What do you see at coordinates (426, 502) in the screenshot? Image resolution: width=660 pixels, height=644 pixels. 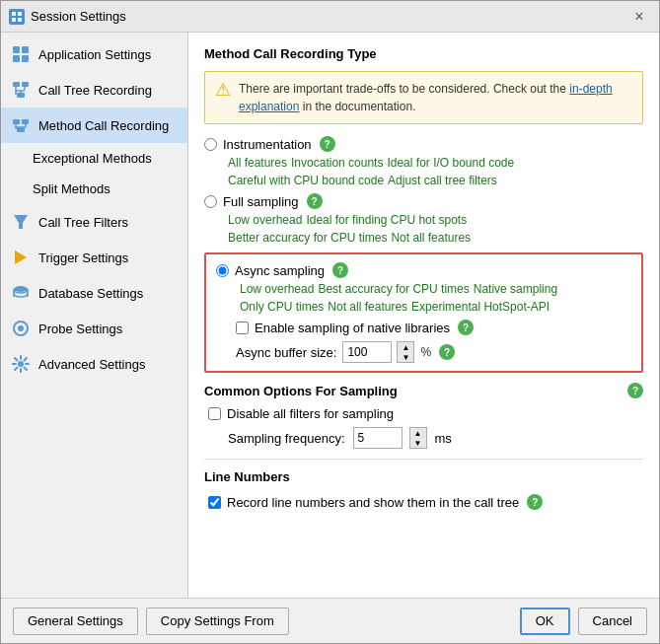 I see `record-line-numbers-row: Record line numbers and show them in the…` at bounding box center [426, 502].